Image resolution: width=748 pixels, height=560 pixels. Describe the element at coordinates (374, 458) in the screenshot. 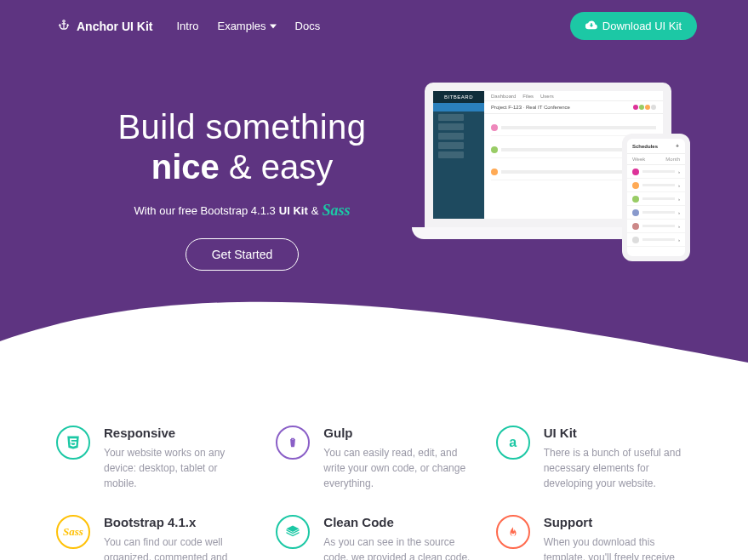

I see `feature-gulp: Gulp You can easily read, edit, and writ…` at that location.